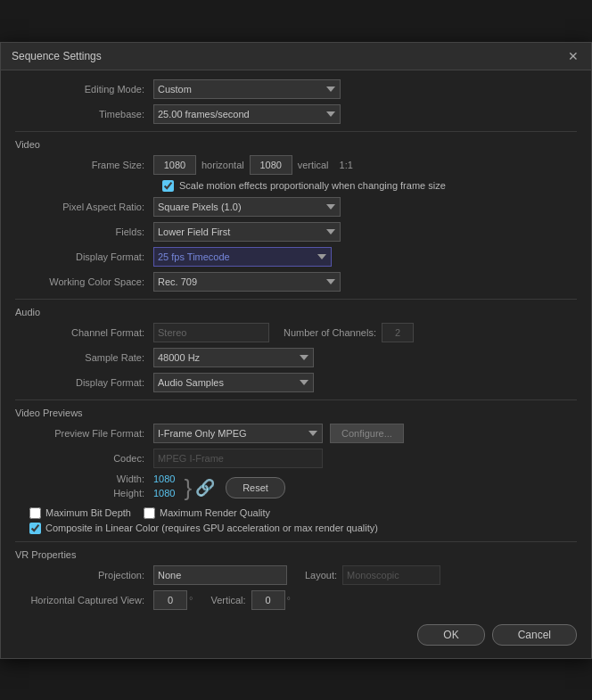 The image size is (592, 700). What do you see at coordinates (228, 600) in the screenshot?
I see `vertical-vr-label: Vertical:` at bounding box center [228, 600].